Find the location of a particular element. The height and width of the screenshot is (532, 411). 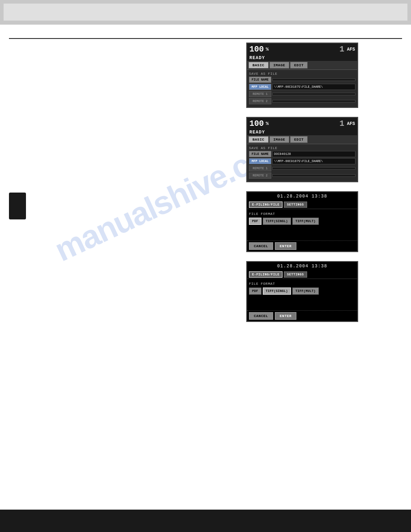

screen-section-label-2: SAVE AS FILE is located at coordinates (302, 148).